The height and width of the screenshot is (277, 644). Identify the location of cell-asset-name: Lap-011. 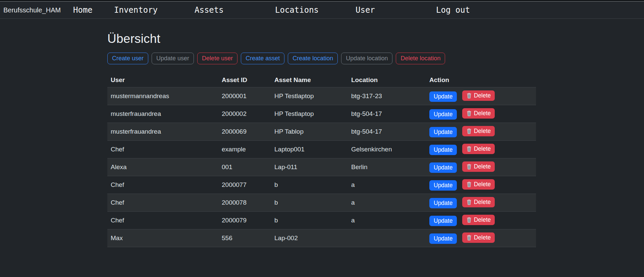
(309, 167).